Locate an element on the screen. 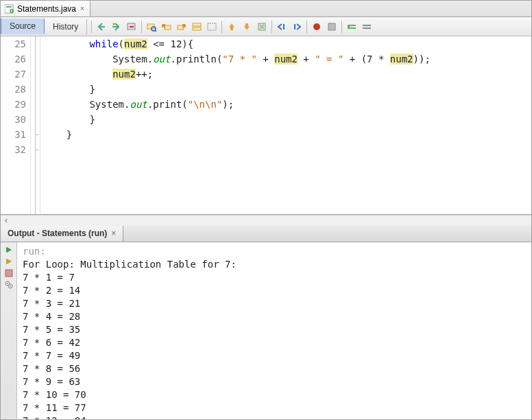 Image resolution: width=532 pixels, height=420 pixels. forward-icon is located at coordinates (117, 27).